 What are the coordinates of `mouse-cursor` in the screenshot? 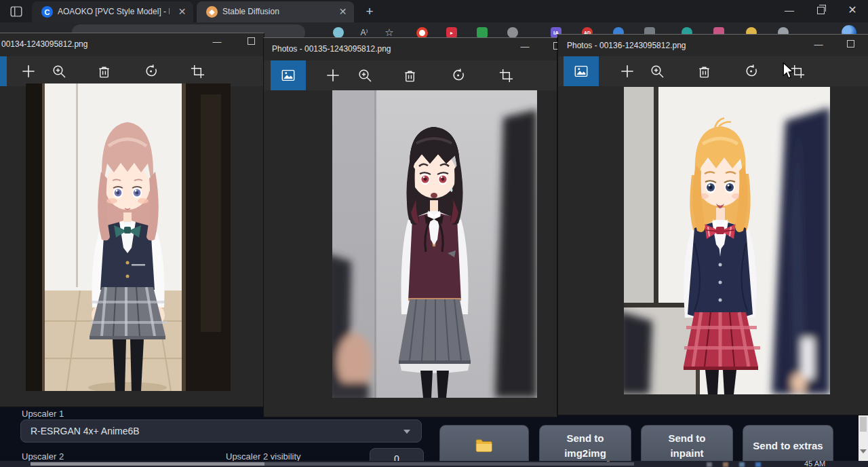 It's located at (789, 73).